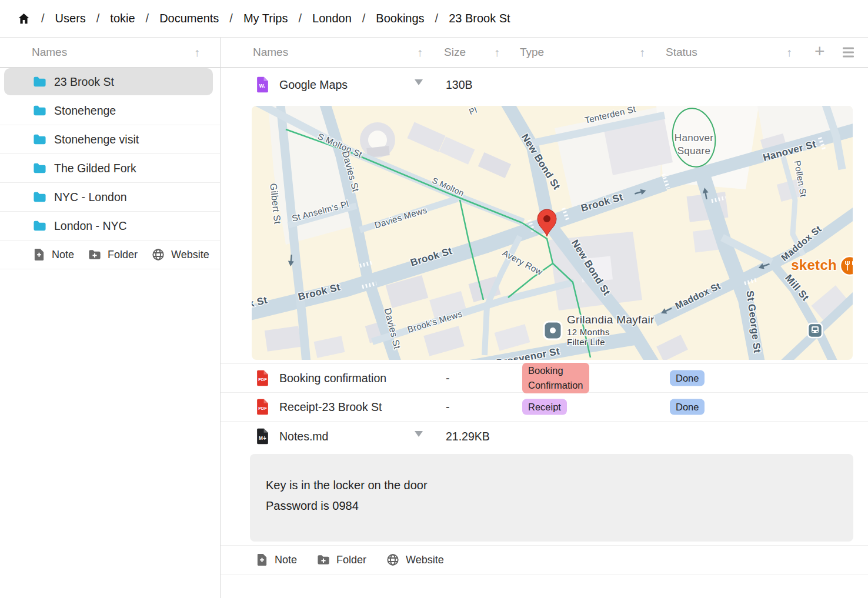  What do you see at coordinates (682, 52) in the screenshot?
I see `column-status: Status` at bounding box center [682, 52].